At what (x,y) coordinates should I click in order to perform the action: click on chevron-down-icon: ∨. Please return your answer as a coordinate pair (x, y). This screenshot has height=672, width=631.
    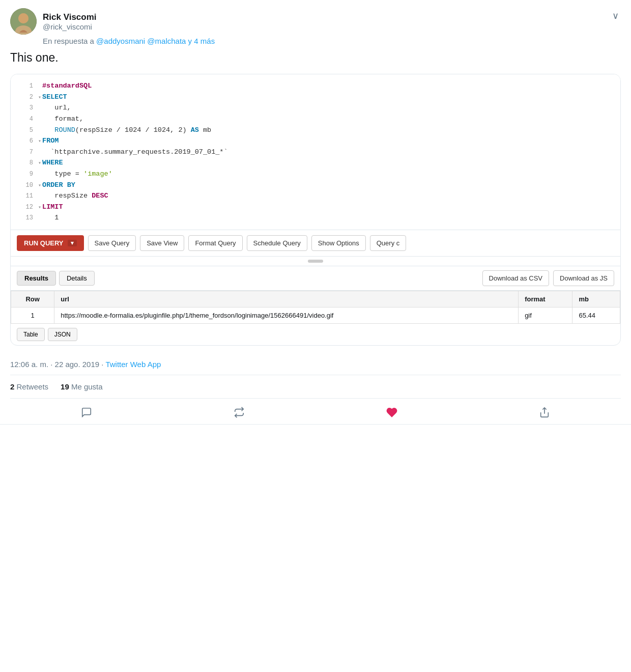
    Looking at the image, I should click on (616, 16).